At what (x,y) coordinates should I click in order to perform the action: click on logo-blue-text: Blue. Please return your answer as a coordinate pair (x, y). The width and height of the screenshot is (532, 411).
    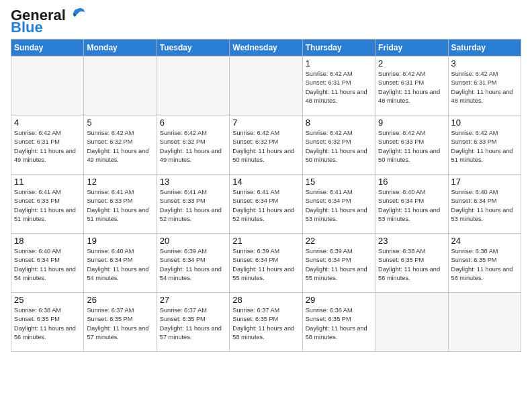
    Looking at the image, I should click on (27, 28).